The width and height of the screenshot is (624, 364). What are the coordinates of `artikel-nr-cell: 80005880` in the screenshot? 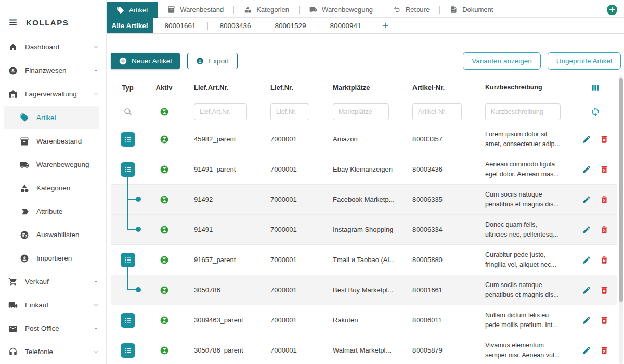 It's located at (438, 260).